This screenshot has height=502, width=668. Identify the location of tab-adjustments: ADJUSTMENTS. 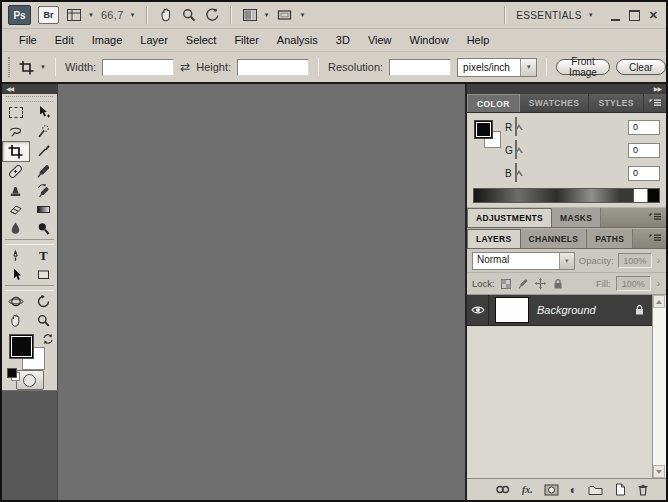
(510, 218).